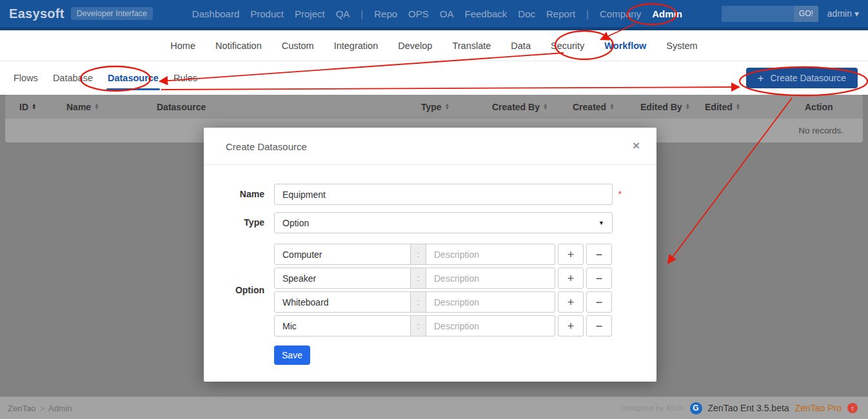 The height and width of the screenshot is (419, 868). I want to click on column-name: Name ▲▼, so click(112, 107).